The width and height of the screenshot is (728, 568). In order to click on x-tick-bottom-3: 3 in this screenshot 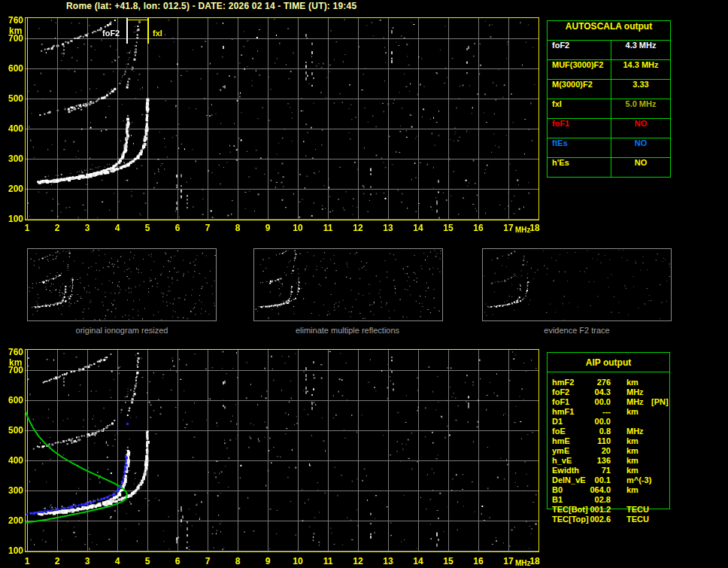, I will do `click(87, 561)`.